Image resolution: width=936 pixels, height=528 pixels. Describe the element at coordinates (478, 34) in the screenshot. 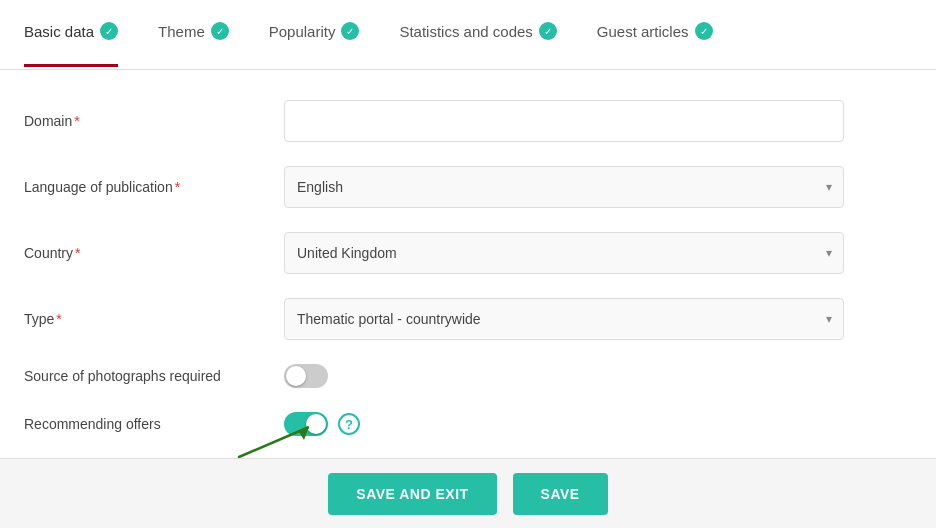

I see `tab-statistics: Statistics and codes ✓` at that location.